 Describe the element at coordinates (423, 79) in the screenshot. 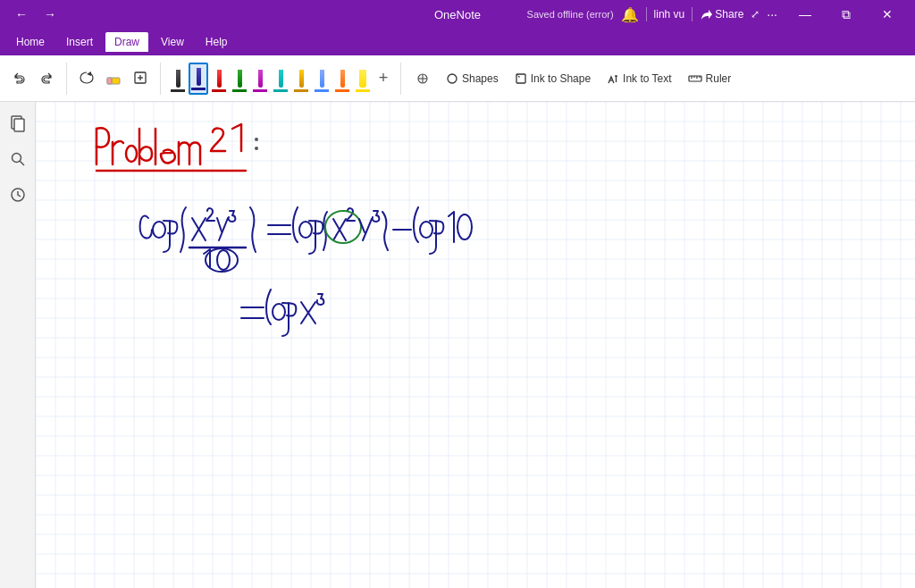

I see `ink-toggle-button` at that location.